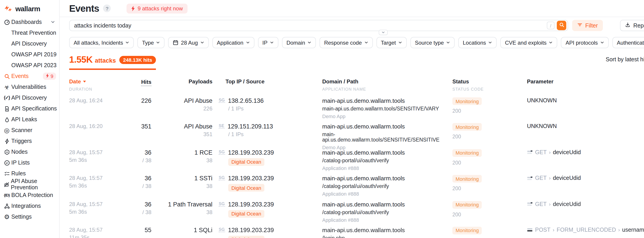  I want to click on collapse-filters-button, so click(383, 32).